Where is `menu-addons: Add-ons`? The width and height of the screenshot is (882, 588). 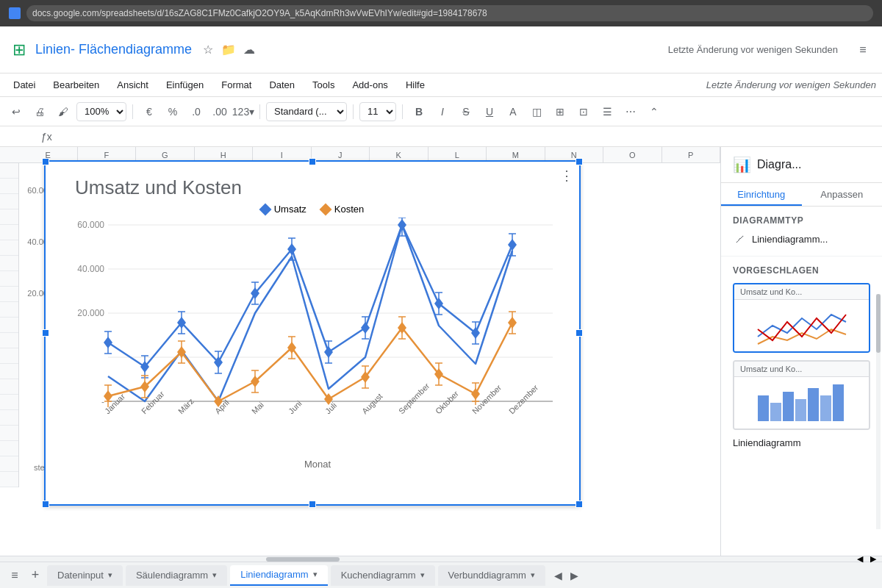
menu-addons: Add-ons is located at coordinates (370, 85).